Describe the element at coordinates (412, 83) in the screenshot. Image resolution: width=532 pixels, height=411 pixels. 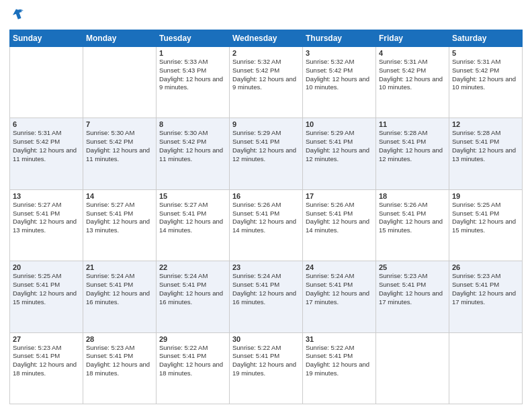
I see `calendar-cell: 4Sunrise: 5:31 AMSunset: 5:42 PMDaylight…` at that location.